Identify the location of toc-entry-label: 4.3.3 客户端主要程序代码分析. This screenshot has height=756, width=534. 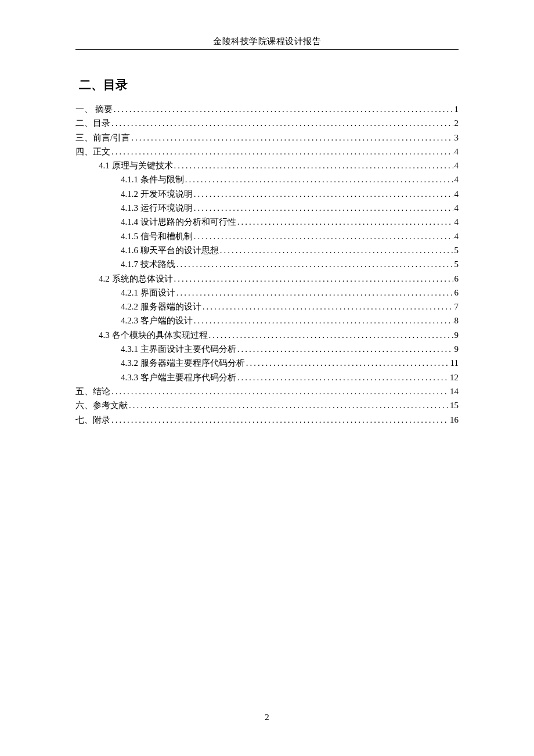
(179, 377).